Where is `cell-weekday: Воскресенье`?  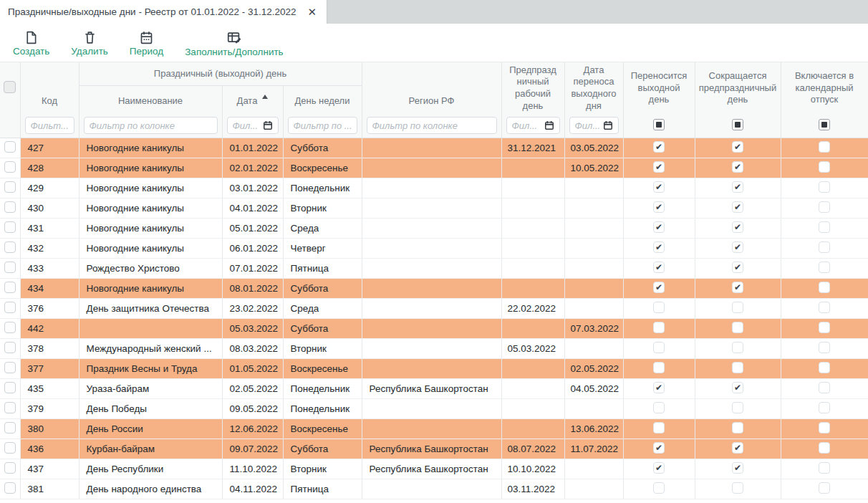
cell-weekday: Воскресенье is located at coordinates (322, 368).